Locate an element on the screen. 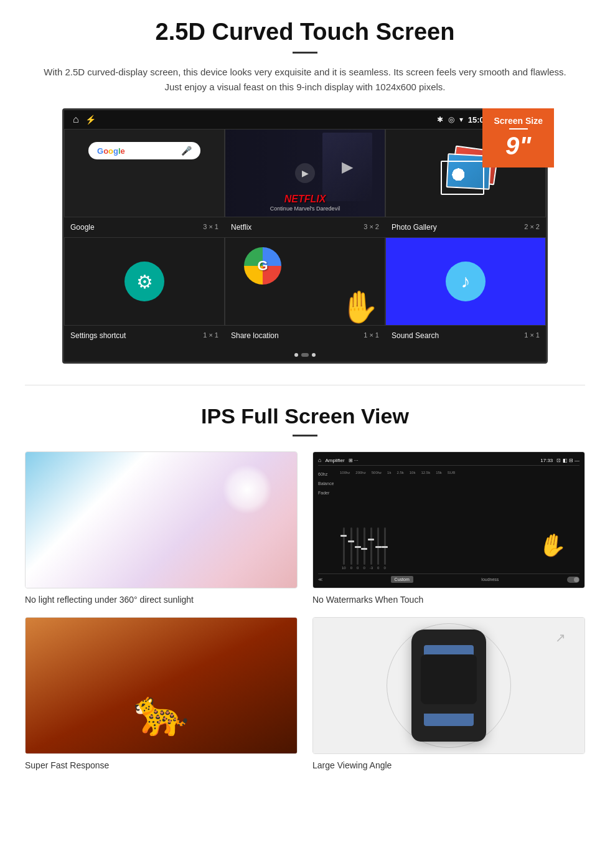 The height and width of the screenshot is (868, 610). feature-speed: 🐆 Super Fast Response is located at coordinates (161, 694).